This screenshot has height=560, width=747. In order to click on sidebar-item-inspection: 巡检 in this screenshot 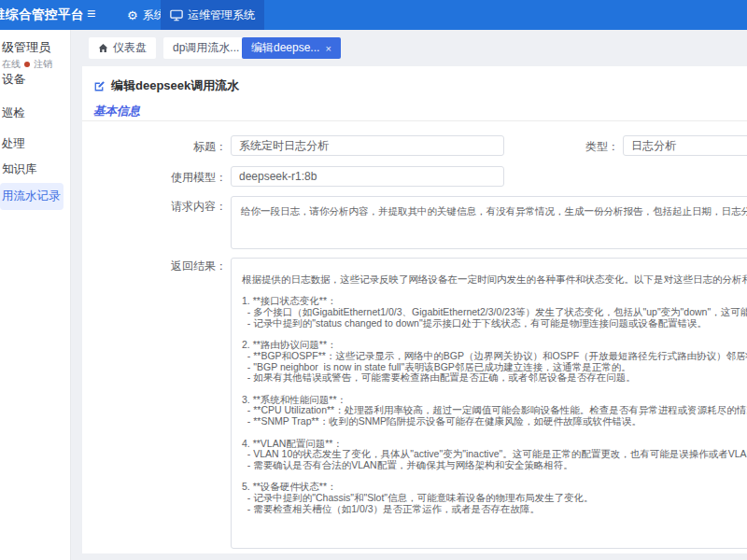, I will do `click(13, 114)`.